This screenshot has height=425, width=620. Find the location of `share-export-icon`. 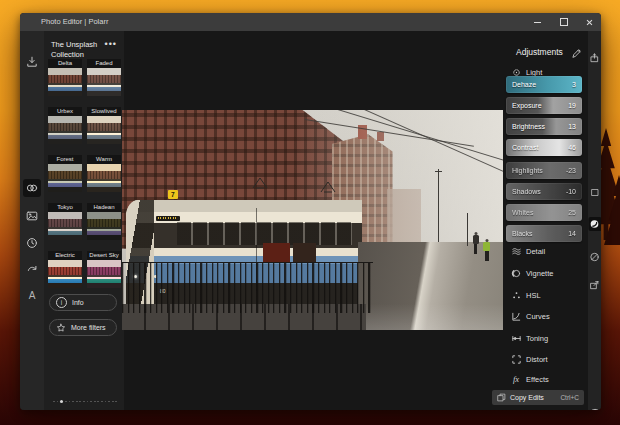

share-export-icon is located at coordinates (594, 58).